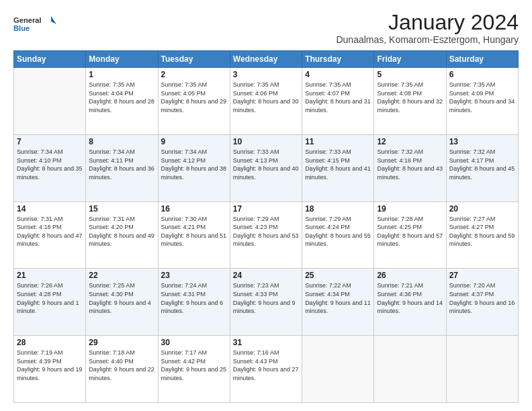  I want to click on day-info: Sunrise: 7:21 AM Sunset: 4:36 PM Dayligh…, so click(410, 298).